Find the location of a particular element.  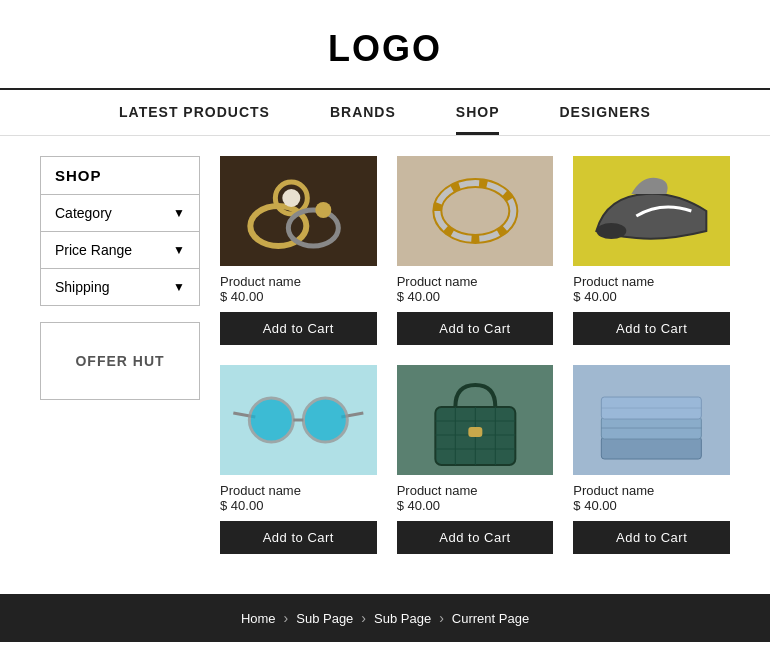

breadcrumb-sub2: Sub Page is located at coordinates (402, 618).